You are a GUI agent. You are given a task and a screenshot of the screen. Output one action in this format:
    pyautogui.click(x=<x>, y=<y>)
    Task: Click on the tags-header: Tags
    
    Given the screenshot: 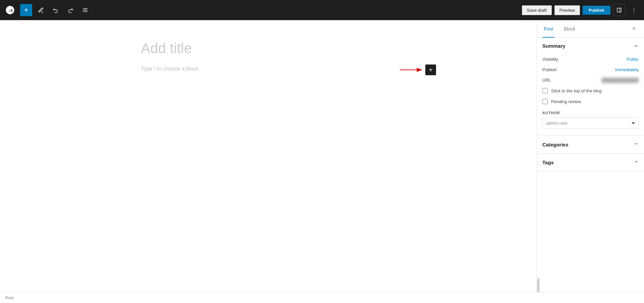 What is the action you would take?
    pyautogui.click(x=590, y=162)
    